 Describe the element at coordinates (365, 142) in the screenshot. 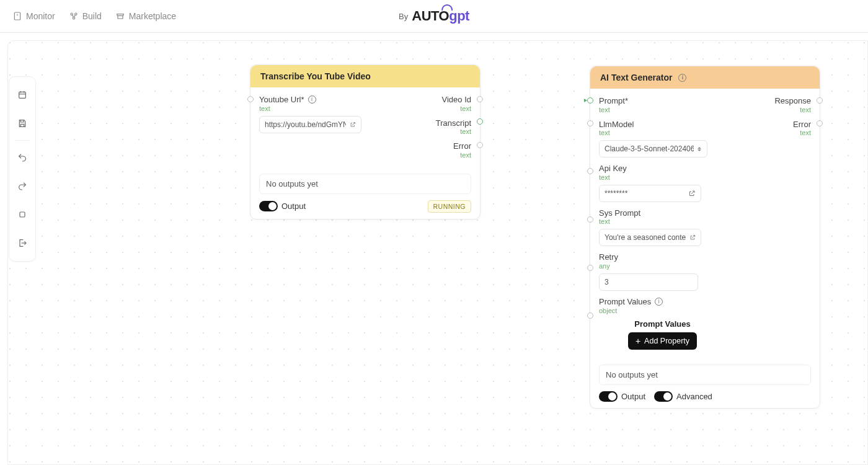

I see `node-transcribe-youtube: Transcribe You Tube Video Youtube Url* i` at that location.